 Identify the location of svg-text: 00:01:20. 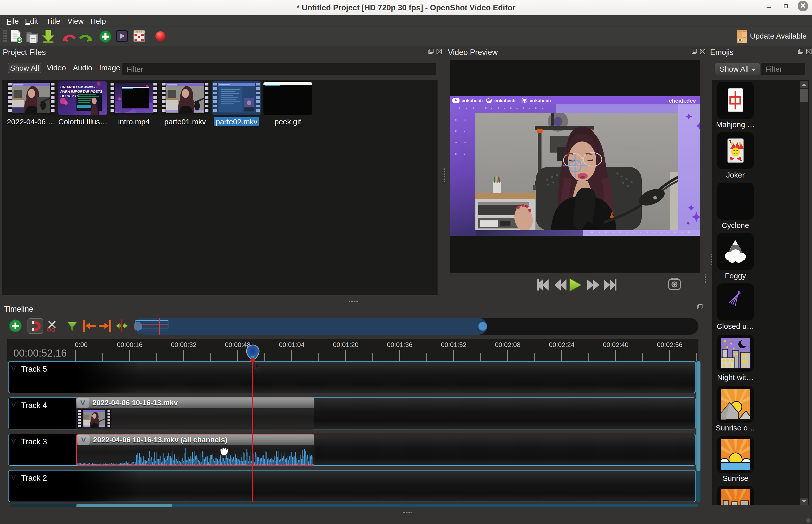
(346, 345).